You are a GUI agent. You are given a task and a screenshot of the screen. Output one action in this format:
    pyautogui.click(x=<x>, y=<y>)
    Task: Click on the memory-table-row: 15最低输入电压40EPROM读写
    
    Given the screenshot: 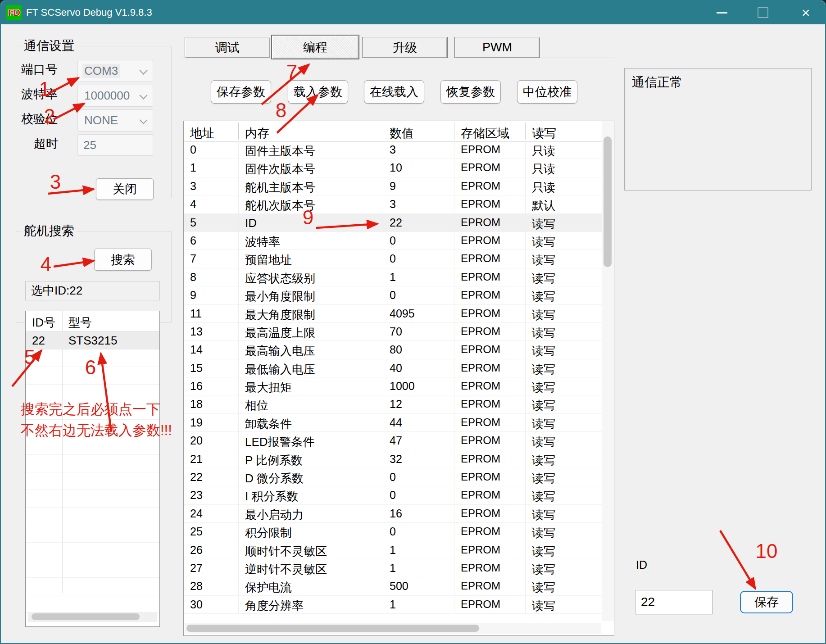 What is the action you would take?
    pyautogui.click(x=393, y=368)
    